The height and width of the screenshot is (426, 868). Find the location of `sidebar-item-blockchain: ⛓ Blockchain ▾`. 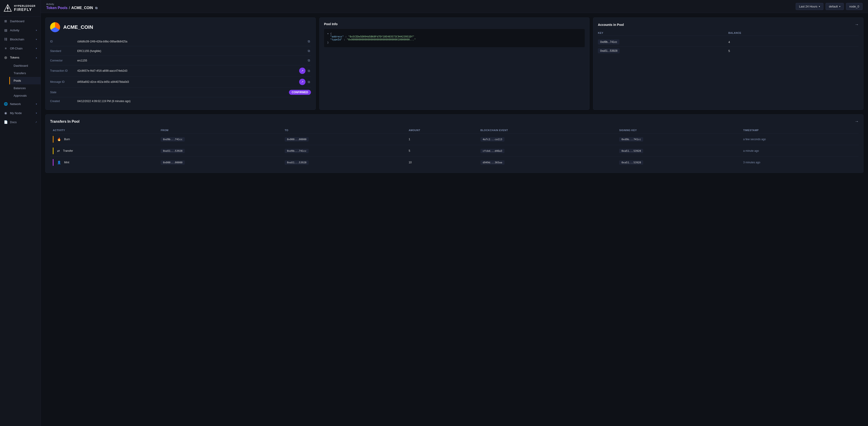

sidebar-item-blockchain: ⛓ Blockchain ▾ is located at coordinates (20, 39).